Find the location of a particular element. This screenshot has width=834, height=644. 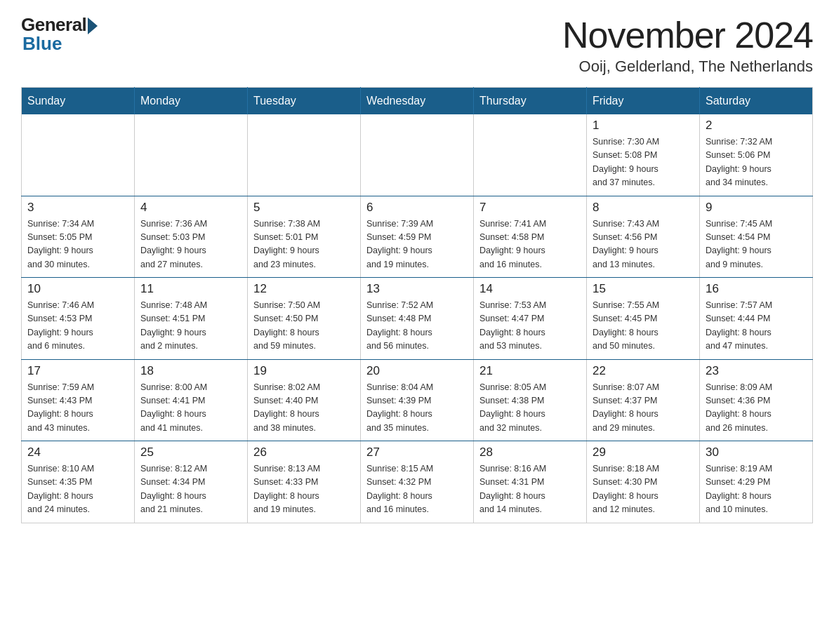

day-number: 28 is located at coordinates (530, 452).